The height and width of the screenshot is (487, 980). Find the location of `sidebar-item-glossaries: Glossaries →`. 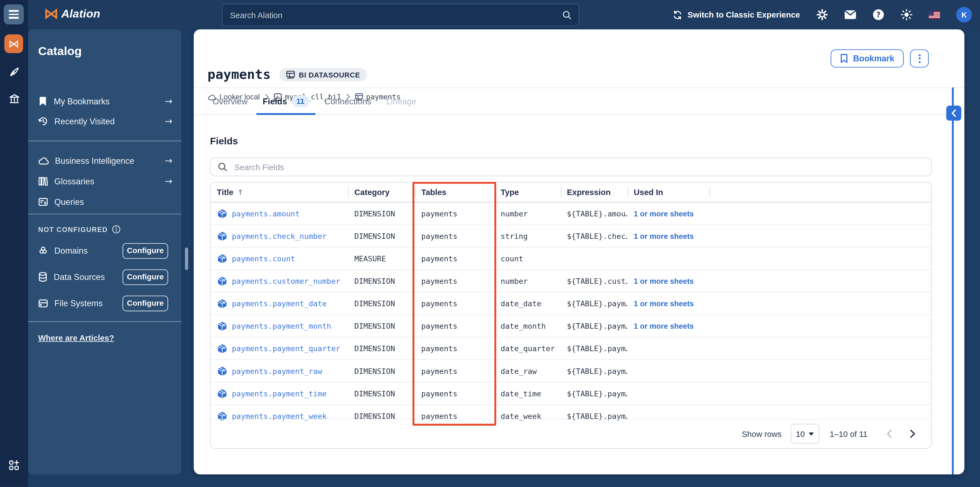

sidebar-item-glossaries: Glossaries → is located at coordinates (105, 181).